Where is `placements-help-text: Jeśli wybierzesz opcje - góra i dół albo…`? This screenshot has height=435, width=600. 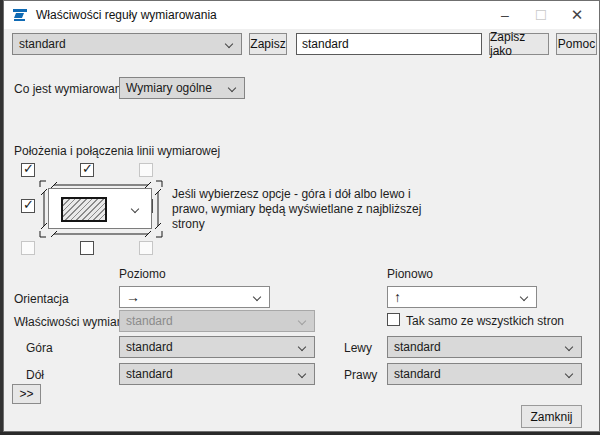
placements-help-text: Jeśli wybierzesz opcje - góra i dół albo… is located at coordinates (298, 210).